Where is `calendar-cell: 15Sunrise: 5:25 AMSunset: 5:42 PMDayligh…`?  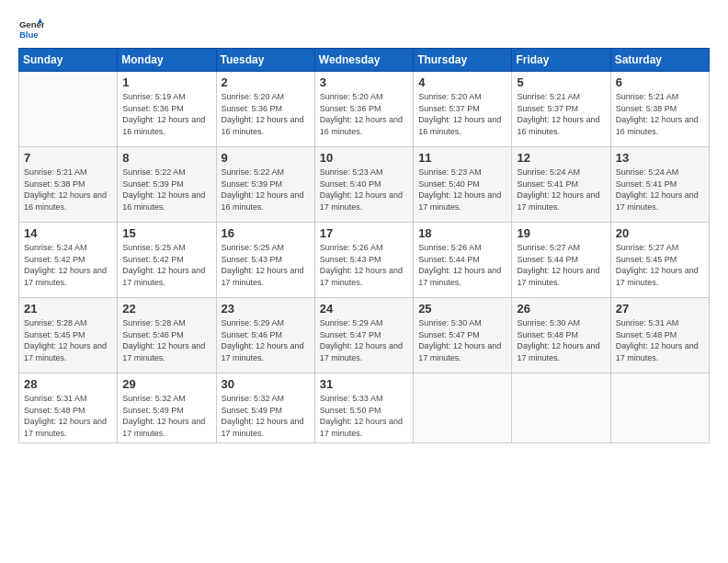
calendar-cell: 15Sunrise: 5:25 AMSunset: 5:42 PMDayligh… is located at coordinates (167, 260).